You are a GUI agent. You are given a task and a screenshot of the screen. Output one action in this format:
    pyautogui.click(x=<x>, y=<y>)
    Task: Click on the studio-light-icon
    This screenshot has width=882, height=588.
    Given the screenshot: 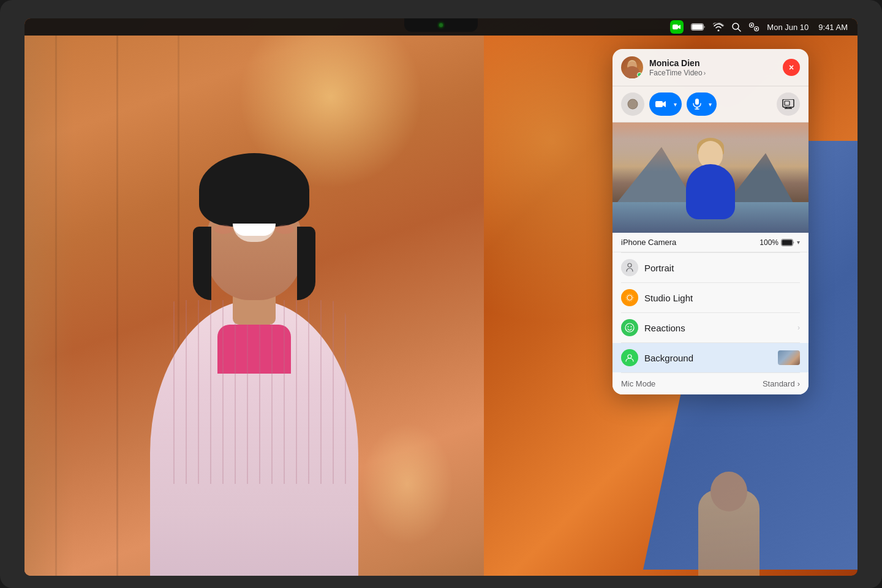 What is the action you would take?
    pyautogui.click(x=630, y=298)
    